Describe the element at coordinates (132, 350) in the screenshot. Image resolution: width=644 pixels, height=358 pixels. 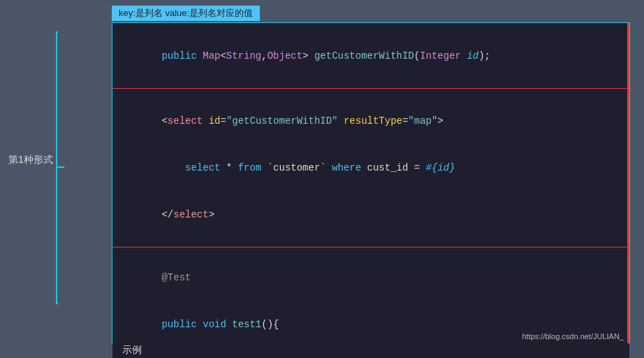
I see `bottom-label: 示例` at that location.